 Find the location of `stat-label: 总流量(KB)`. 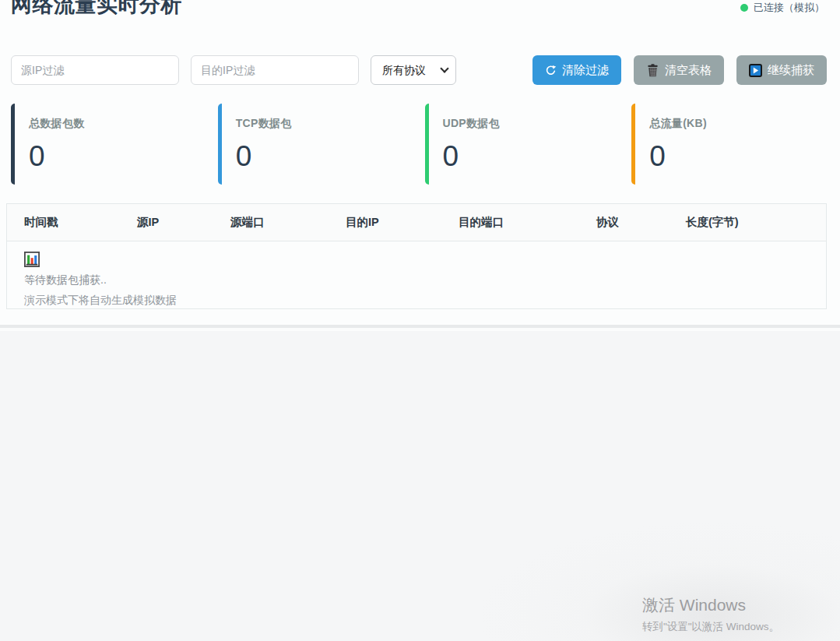

stat-label: 总流量(KB) is located at coordinates (738, 124).